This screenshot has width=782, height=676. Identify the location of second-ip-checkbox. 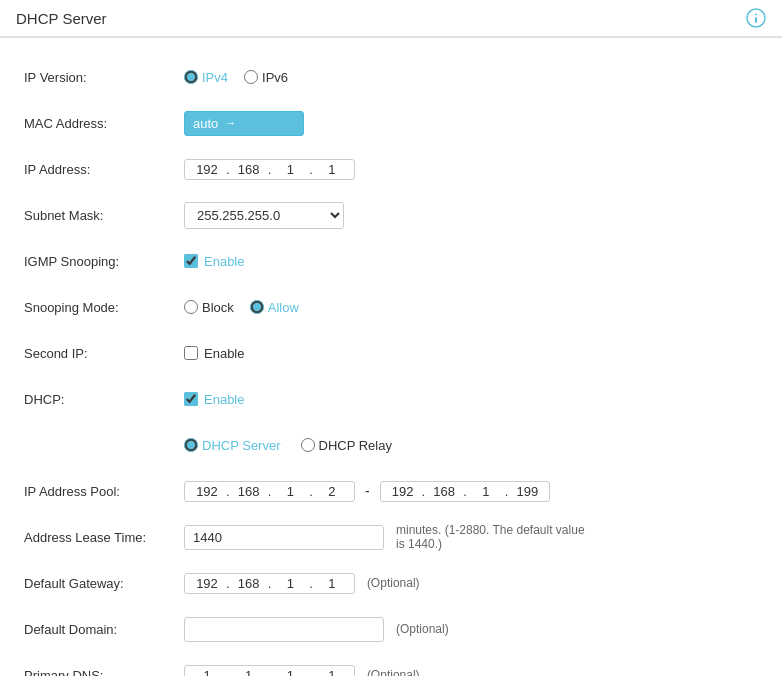
(191, 353).